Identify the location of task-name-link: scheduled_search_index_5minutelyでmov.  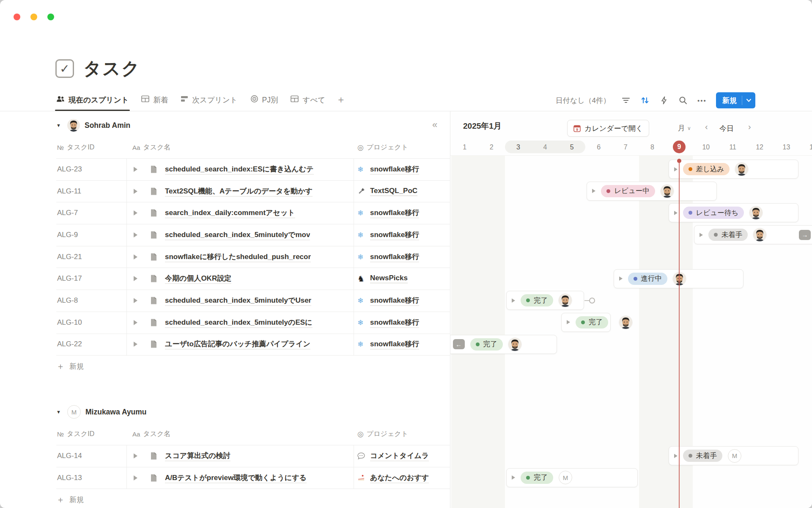
(238, 235).